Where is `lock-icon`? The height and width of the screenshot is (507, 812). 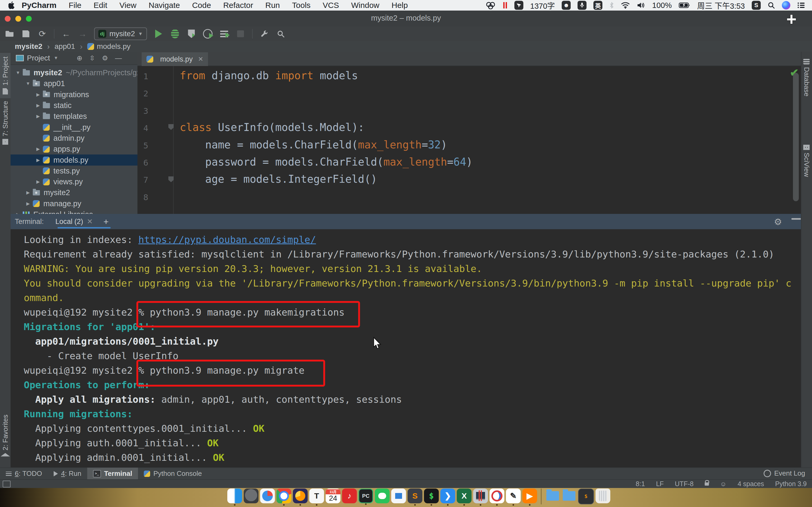 lock-icon is located at coordinates (707, 484).